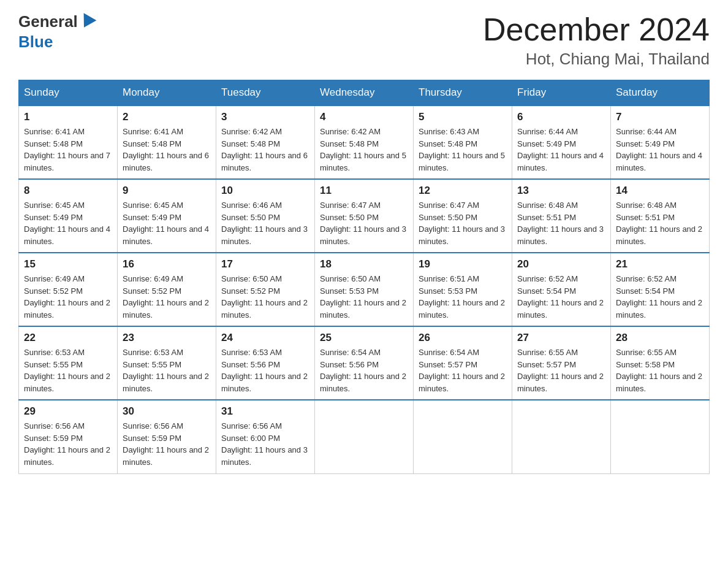 This screenshot has height=563, width=728. Describe the element at coordinates (463, 93) in the screenshot. I see `col-header-thursday: Thursday` at that location.